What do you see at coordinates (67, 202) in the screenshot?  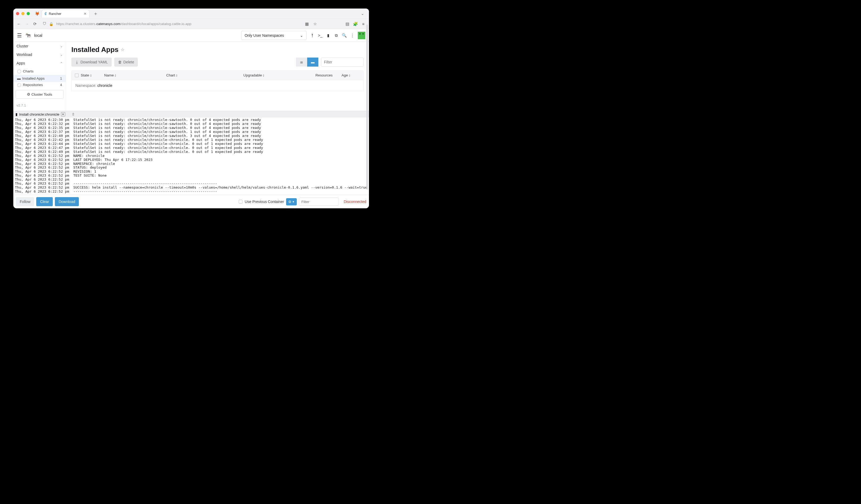 I see `button-label: Download` at bounding box center [67, 202].